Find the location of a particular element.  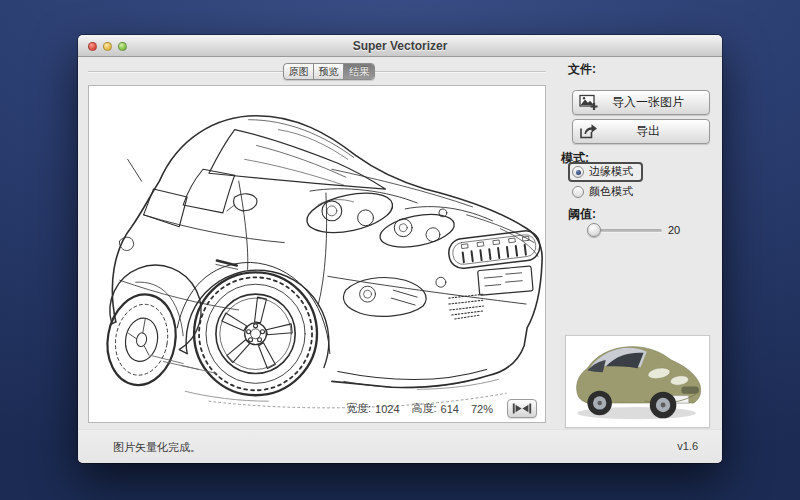

original-car-photo is located at coordinates (638, 382).